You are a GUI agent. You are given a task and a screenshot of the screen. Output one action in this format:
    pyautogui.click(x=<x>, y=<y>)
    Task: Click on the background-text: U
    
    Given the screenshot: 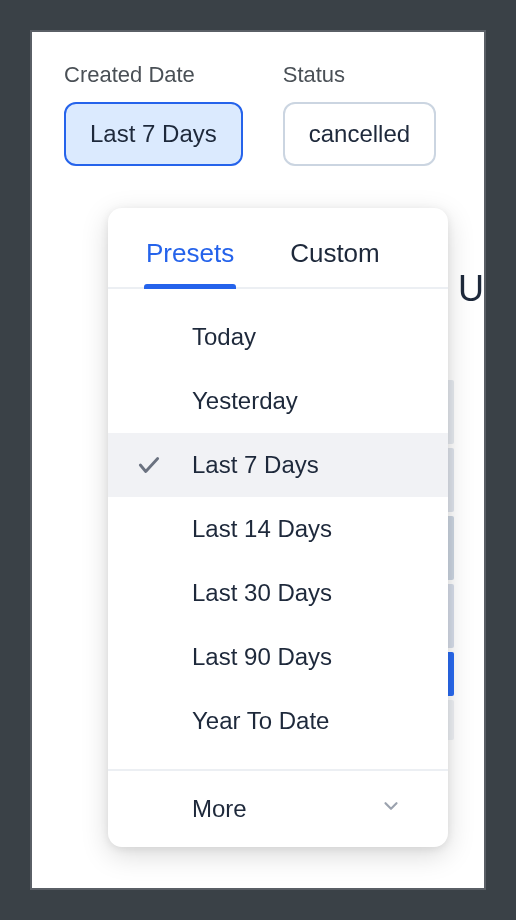 What is the action you would take?
    pyautogui.click(x=471, y=289)
    